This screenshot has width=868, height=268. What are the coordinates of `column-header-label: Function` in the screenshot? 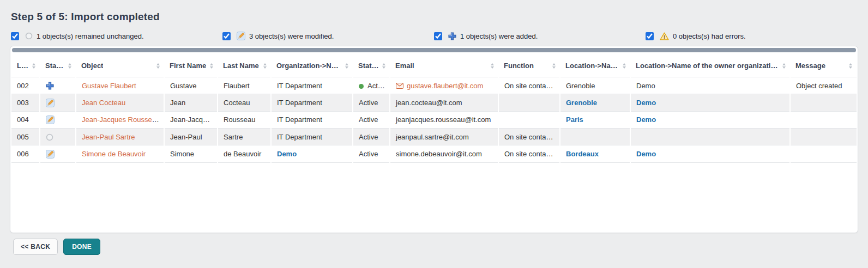 It's located at (519, 65).